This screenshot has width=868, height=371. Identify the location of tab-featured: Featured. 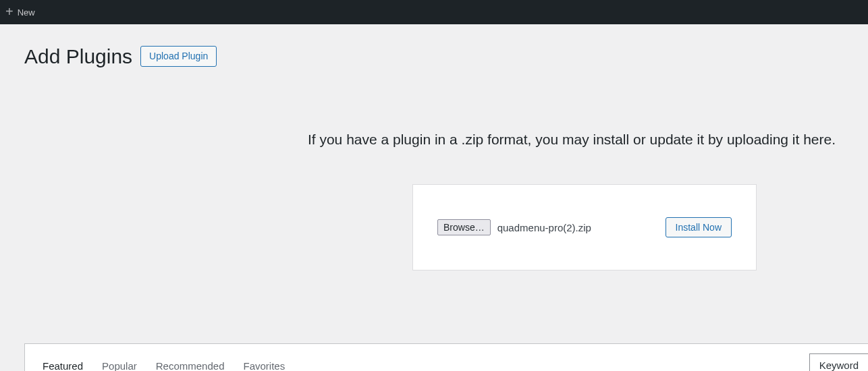
(63, 359).